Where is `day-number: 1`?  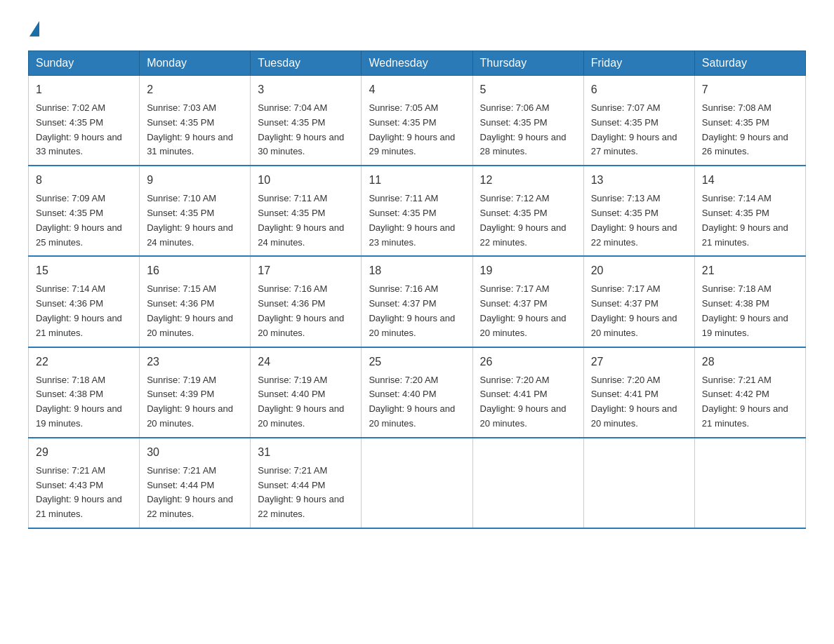
day-number: 1 is located at coordinates (84, 90).